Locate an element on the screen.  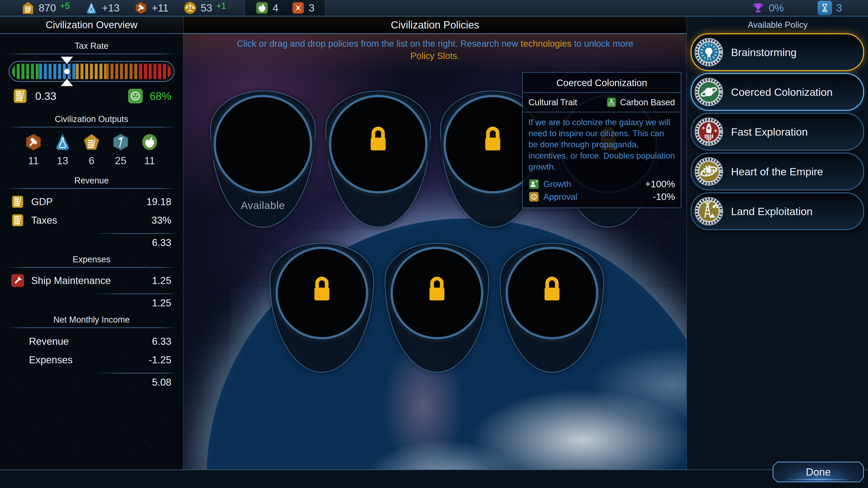
resource-group-left: 870 +5 +13 +11 is located at coordinates (162, 8).